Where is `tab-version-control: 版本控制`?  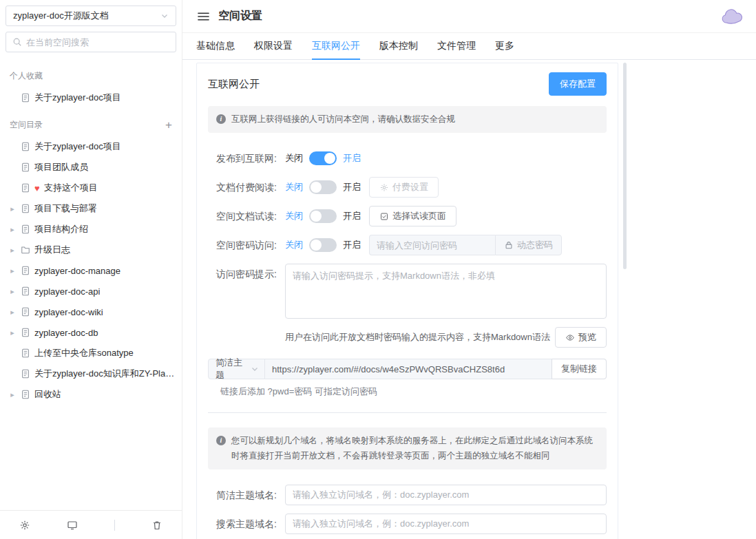
tab-version-control: 版本控制 is located at coordinates (399, 47).